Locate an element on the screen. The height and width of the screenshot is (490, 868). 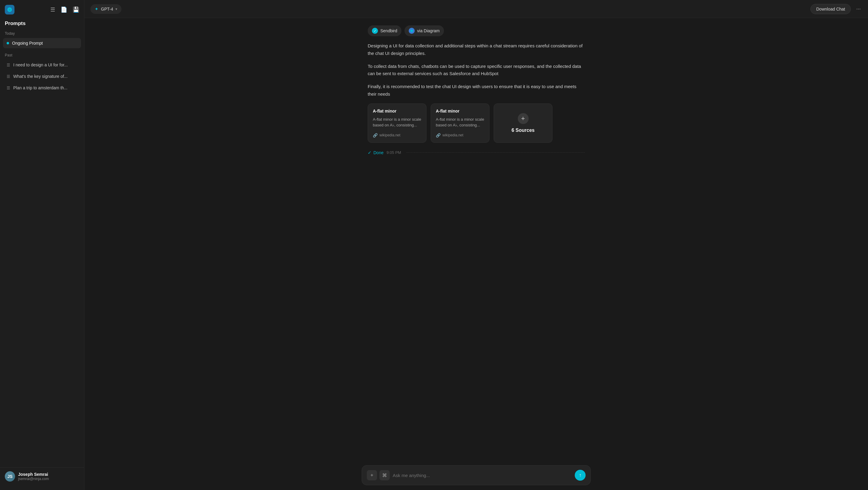
source-card-1-body: A-flat minor is a minor scale based on A… is located at coordinates (397, 122).